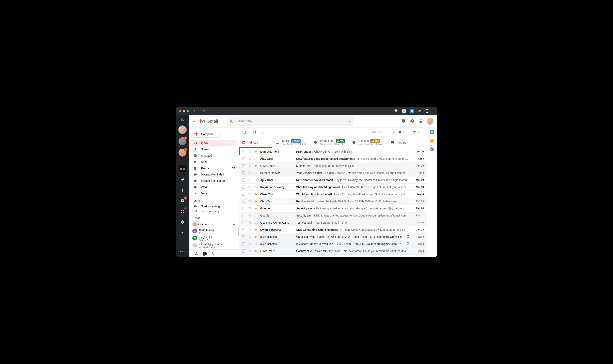 This screenshot has height=364, width=613. What do you see at coordinates (182, 233) in the screenshot?
I see `dock-add-button: ＋` at bounding box center [182, 233].